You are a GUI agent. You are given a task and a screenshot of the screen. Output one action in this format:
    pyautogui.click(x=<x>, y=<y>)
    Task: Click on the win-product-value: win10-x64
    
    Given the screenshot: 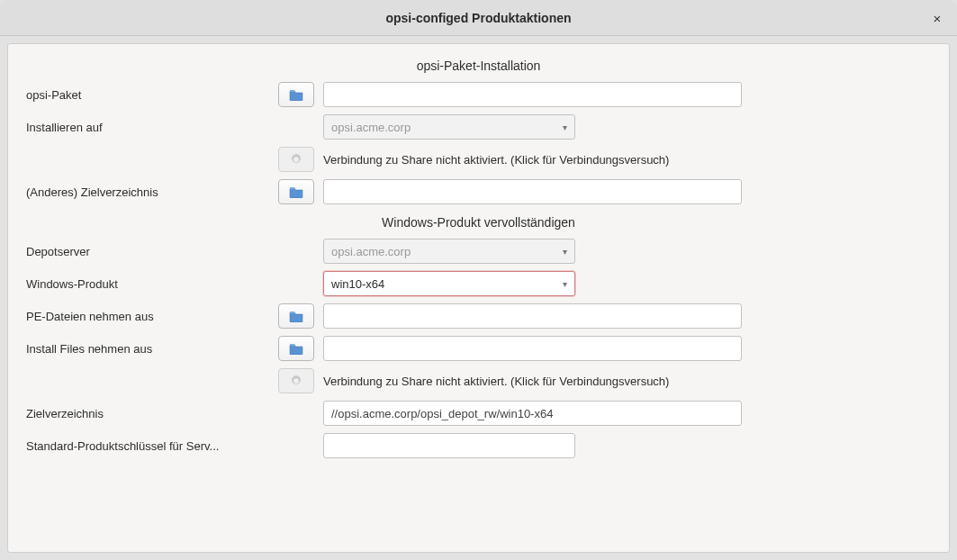 What is the action you would take?
    pyautogui.click(x=358, y=285)
    